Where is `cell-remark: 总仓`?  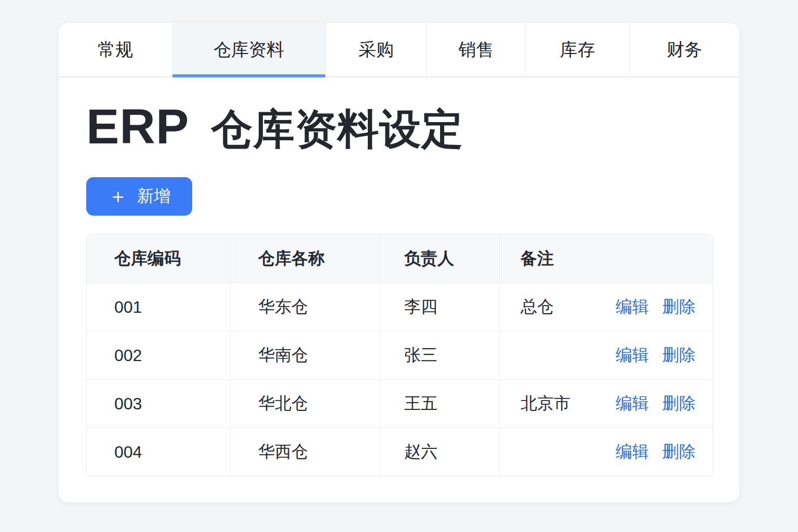
cell-remark: 总仓 is located at coordinates (537, 307).